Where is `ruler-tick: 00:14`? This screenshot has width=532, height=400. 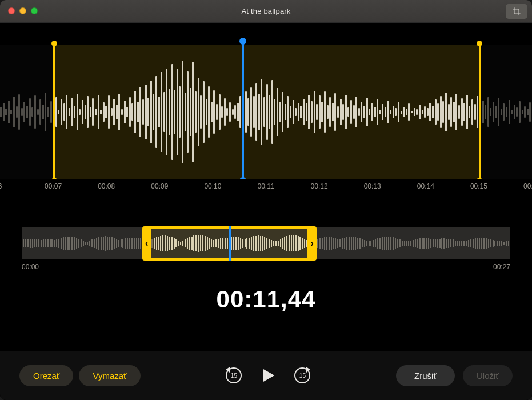
ruler-tick: 00:14 is located at coordinates (426, 186).